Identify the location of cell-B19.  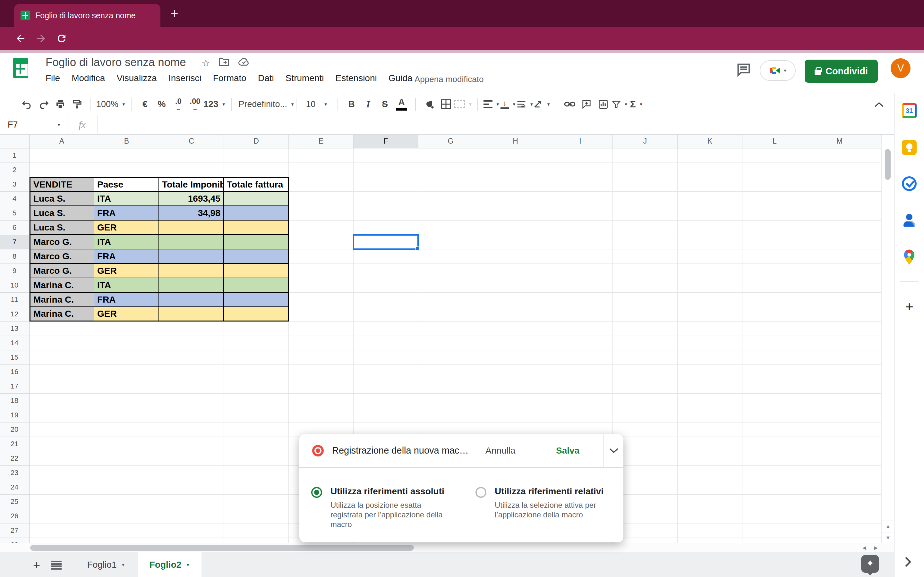
(127, 415).